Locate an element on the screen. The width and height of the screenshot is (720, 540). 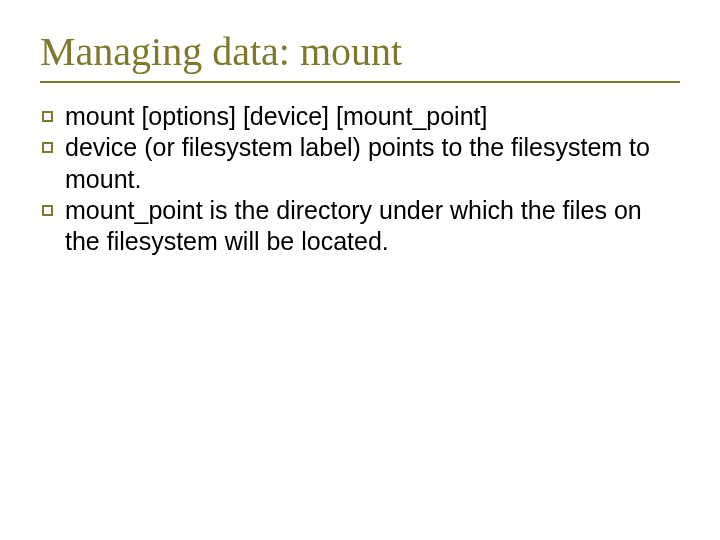
list-item: device (or filesystem label) points to t… is located at coordinates (360, 164).